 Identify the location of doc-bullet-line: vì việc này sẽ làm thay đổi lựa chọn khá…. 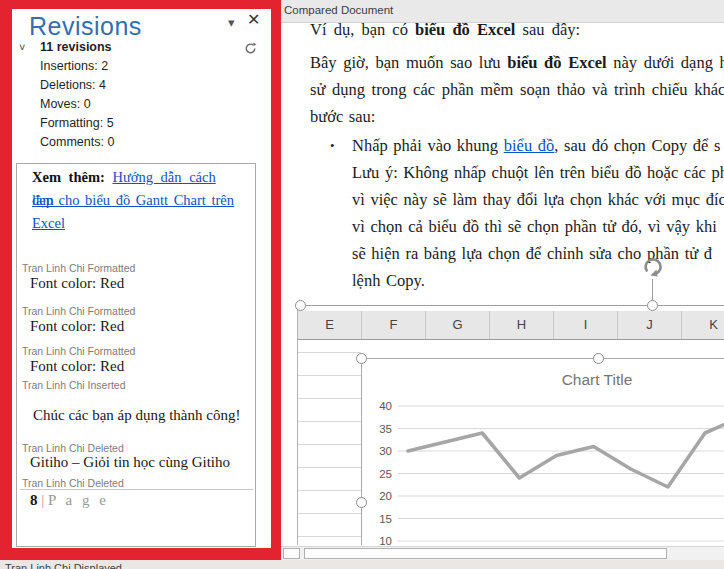
(538, 200).